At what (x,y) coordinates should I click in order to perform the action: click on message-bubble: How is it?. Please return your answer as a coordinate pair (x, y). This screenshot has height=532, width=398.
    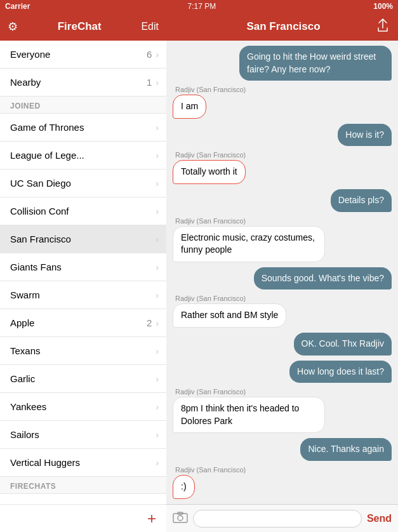
    Looking at the image, I should click on (364, 135).